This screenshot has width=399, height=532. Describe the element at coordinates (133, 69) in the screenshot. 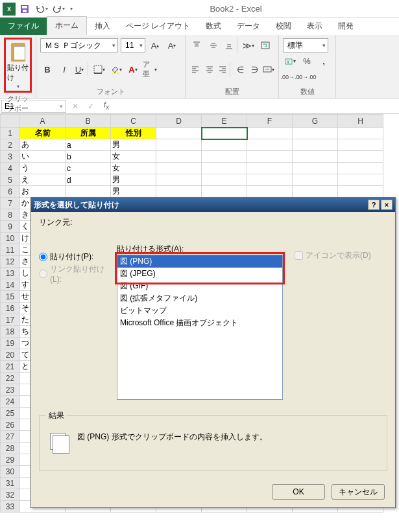

I see `font-color-button: A▾` at that location.